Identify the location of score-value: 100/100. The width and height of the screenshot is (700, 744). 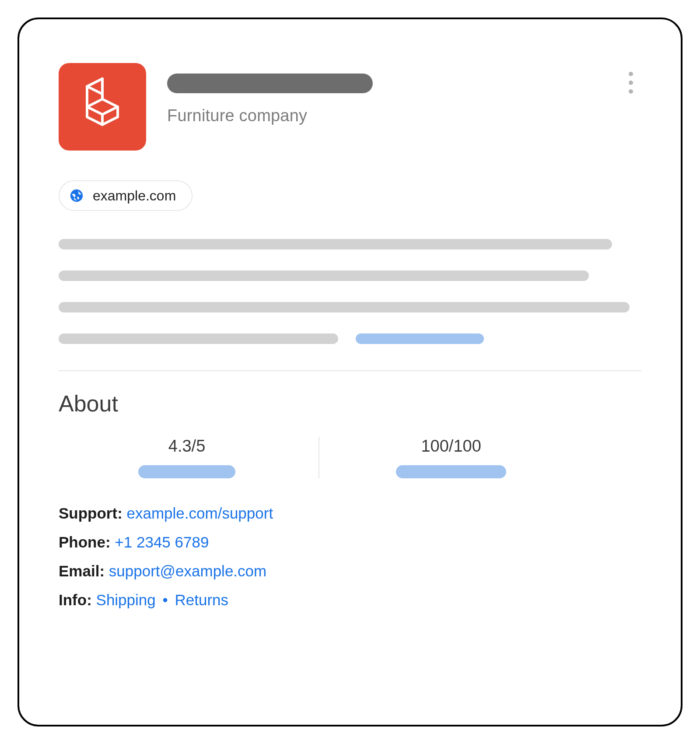
(451, 446).